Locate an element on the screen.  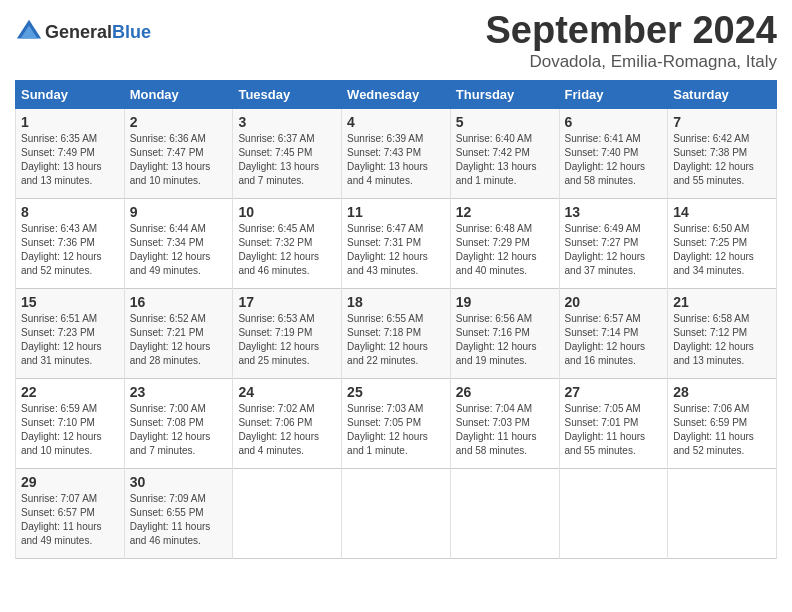
table-row: 18 Sunrise: 6:55 AMSunset: 7:18 PMDaylig… is located at coordinates (396, 333).